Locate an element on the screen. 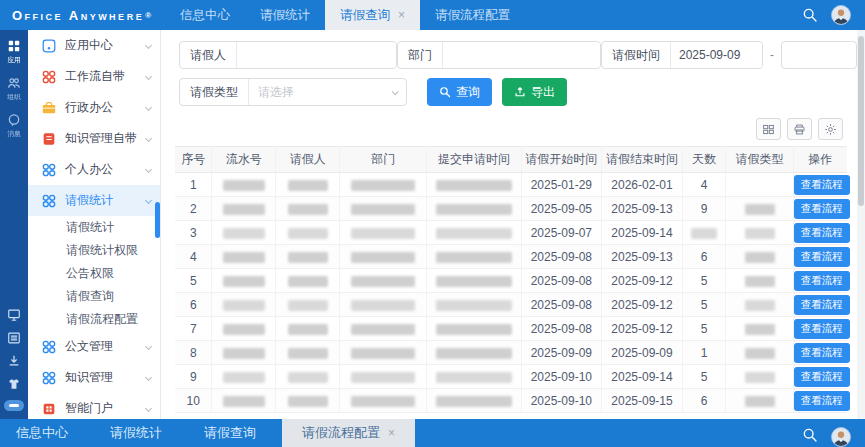  sidebar-item-personal-office: 个人办公 is located at coordinates (94, 170).